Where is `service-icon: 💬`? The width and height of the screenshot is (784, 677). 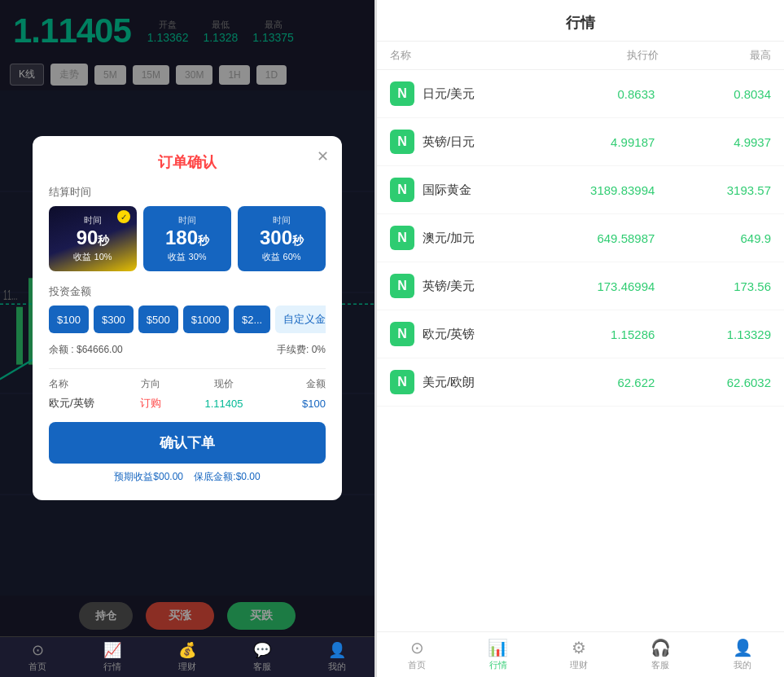 service-icon: 💬 is located at coordinates (262, 650).